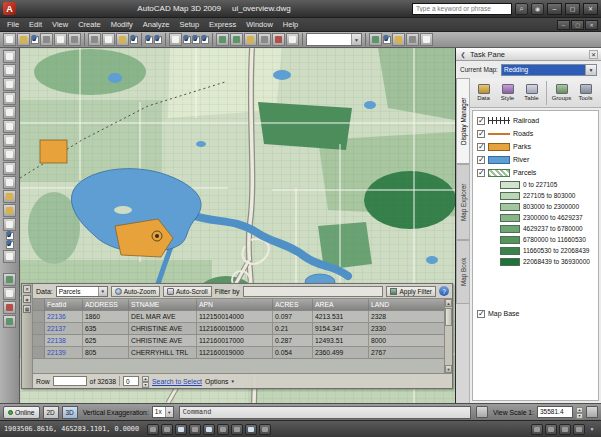 The height and width of the screenshot is (437, 601). I want to click on hatch-icon, so click(10, 236).